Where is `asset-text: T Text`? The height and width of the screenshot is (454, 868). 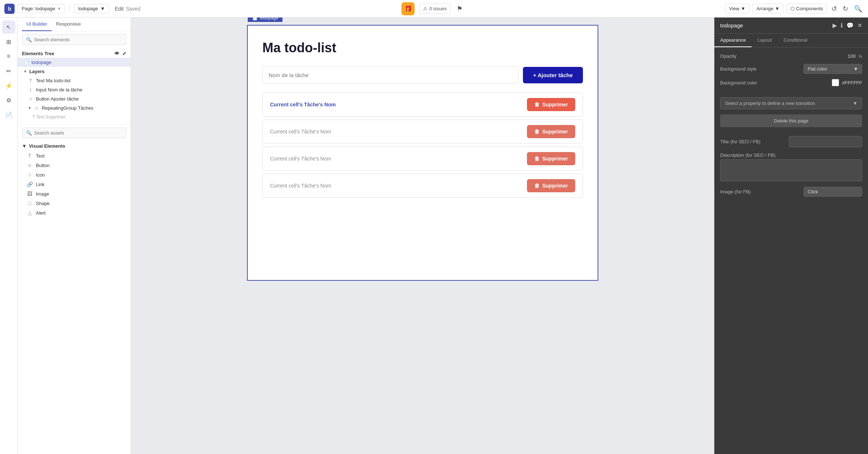 asset-text: T Text is located at coordinates (74, 156).